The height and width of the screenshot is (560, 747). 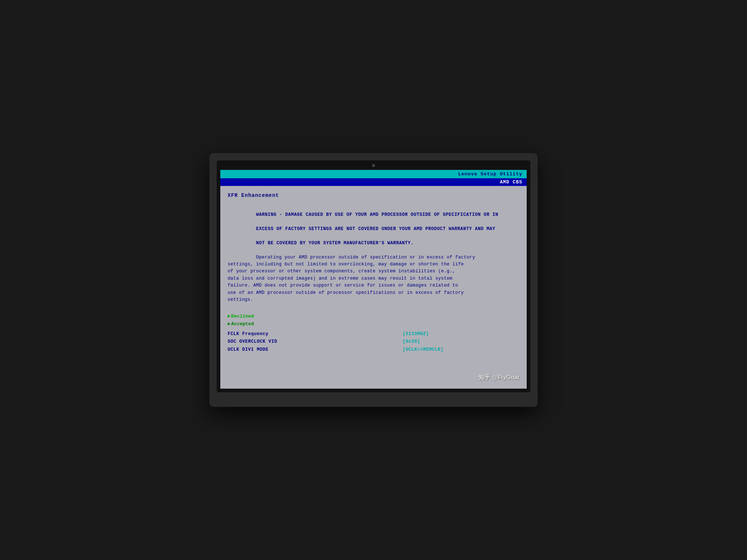 I want to click on fclk-key: FCLK Frequency, so click(x=308, y=334).